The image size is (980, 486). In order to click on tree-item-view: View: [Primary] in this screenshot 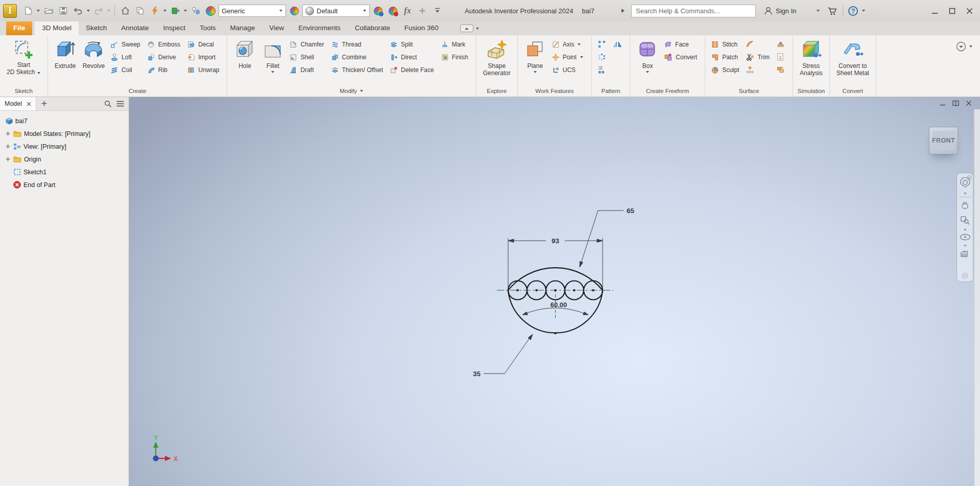, I will do `click(64, 146)`.